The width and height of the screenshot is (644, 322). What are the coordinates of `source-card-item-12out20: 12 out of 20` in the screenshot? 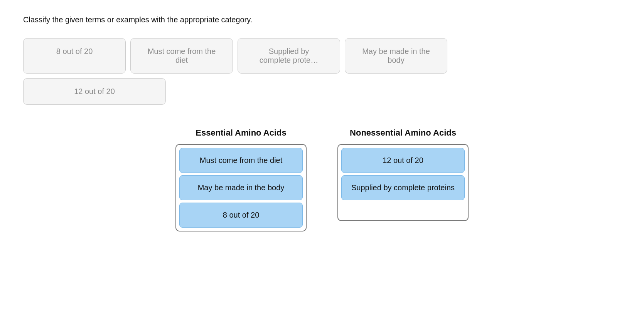 It's located at (94, 92).